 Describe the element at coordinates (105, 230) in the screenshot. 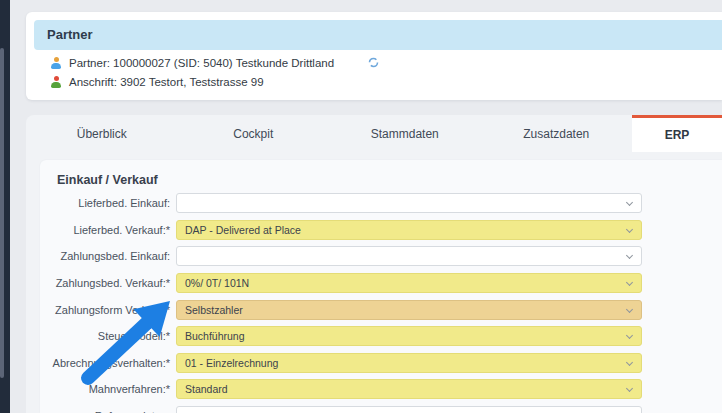

I see `field-label: Lieferbed. Verkauf:*` at that location.